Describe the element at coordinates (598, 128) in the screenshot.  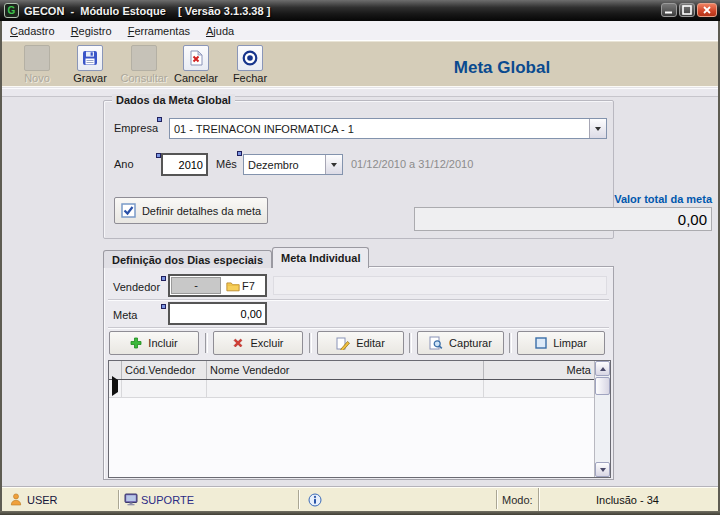
I see `empresa-dropdown-button` at that location.